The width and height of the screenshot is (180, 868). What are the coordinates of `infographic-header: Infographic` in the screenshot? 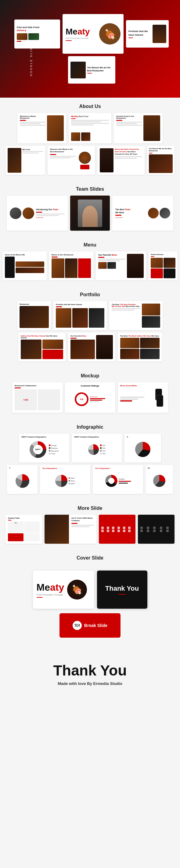 It's located at (90, 426).